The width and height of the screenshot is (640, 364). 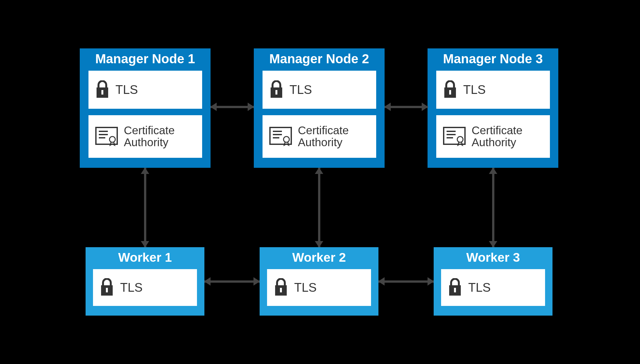 I want to click on manager-2-title: Manager Node 2, so click(x=319, y=59).